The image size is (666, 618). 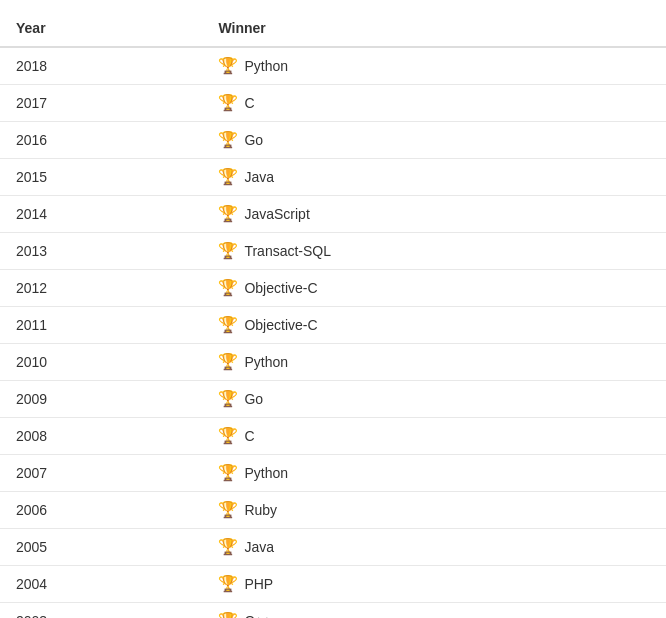 What do you see at coordinates (333, 66) in the screenshot?
I see `table-row: 2018🏆Python` at bounding box center [333, 66].